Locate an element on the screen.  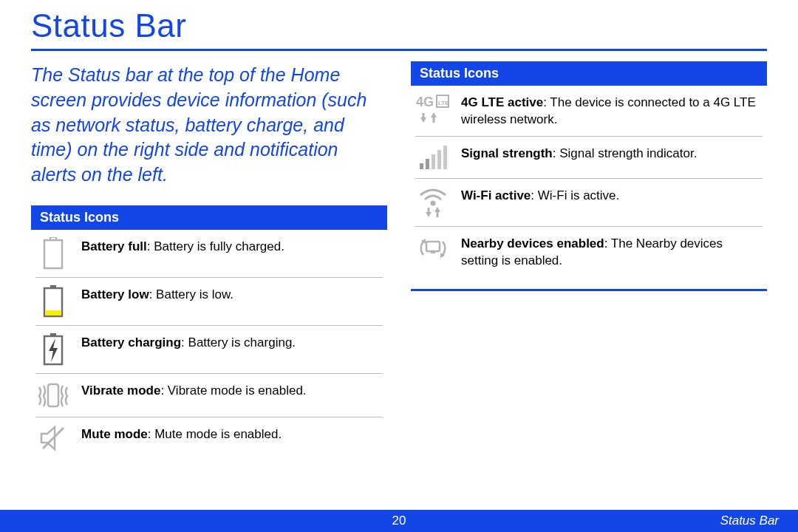
right-end-rule is located at coordinates (589, 290).